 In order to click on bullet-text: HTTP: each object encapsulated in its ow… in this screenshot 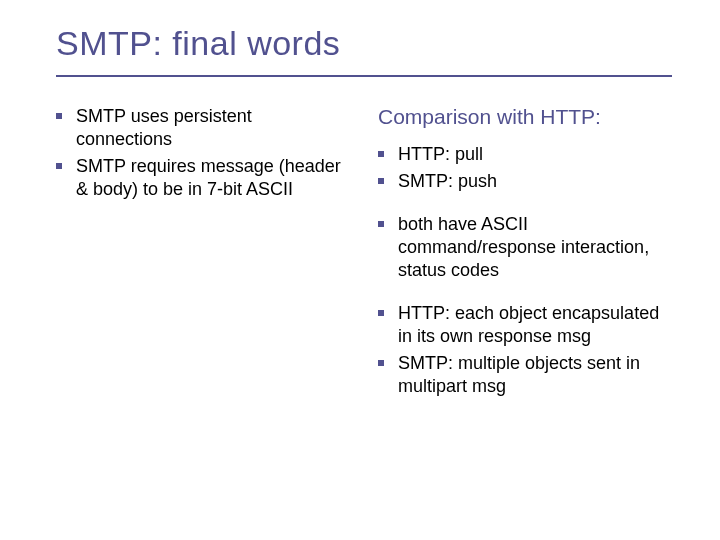, I will do `click(535, 325)`.